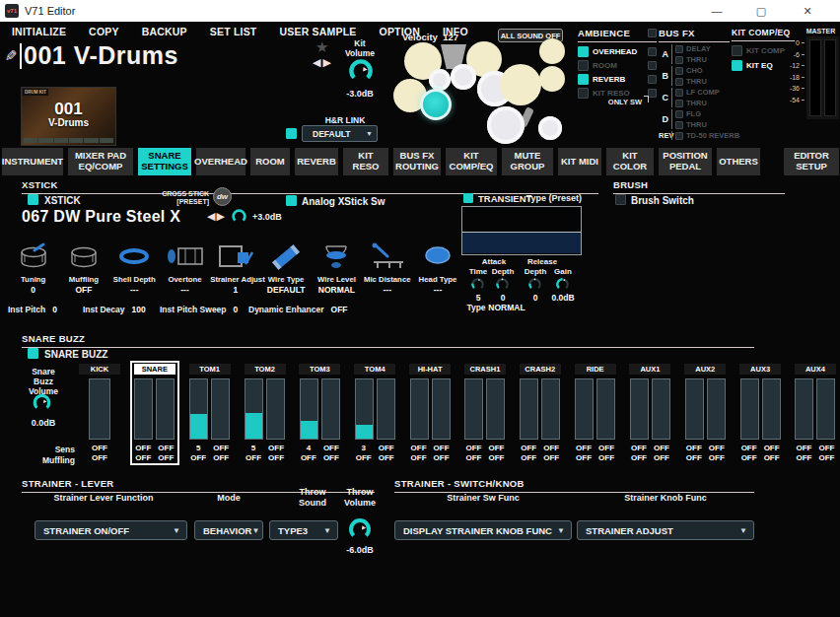 Image resolution: width=840 pixels, height=617 pixels. I want to click on tab: KIT COLOR, so click(630, 162).